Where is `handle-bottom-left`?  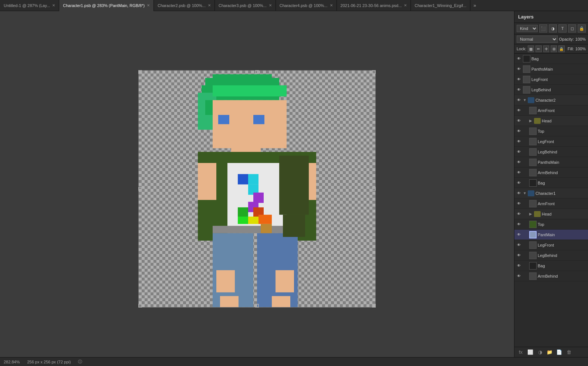 handle-bottom-left is located at coordinates (140, 306).